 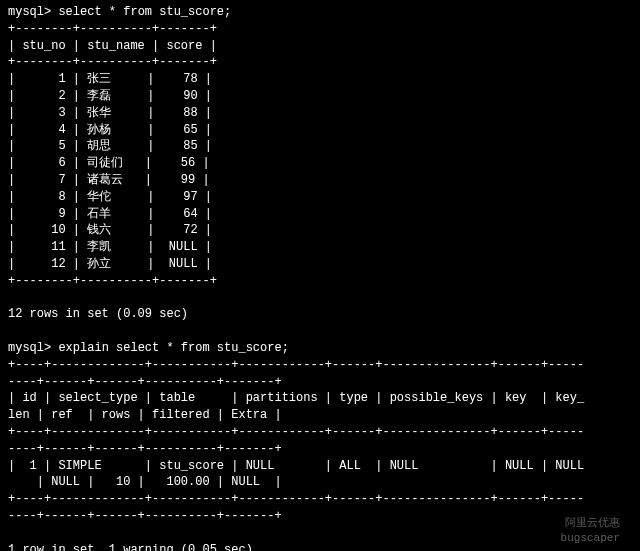 I want to click on table-row: | NULL | 10 | 100.00 | NULL |, so click(x=320, y=482).